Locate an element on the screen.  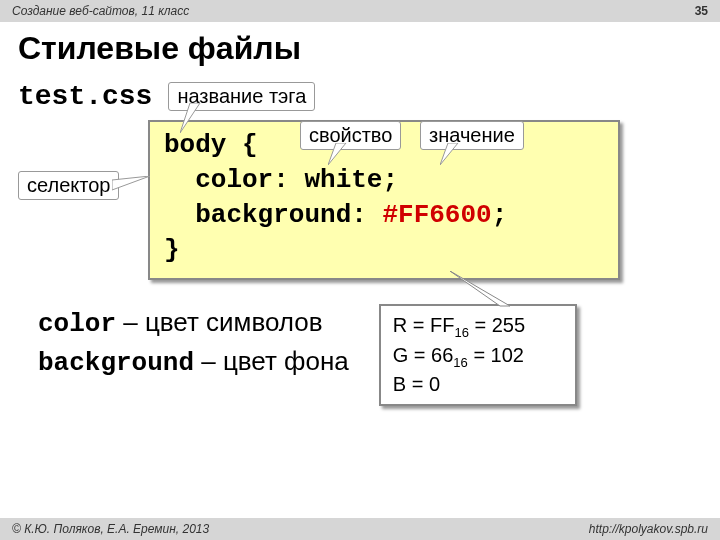
filename: test.css is located at coordinates (85, 96).